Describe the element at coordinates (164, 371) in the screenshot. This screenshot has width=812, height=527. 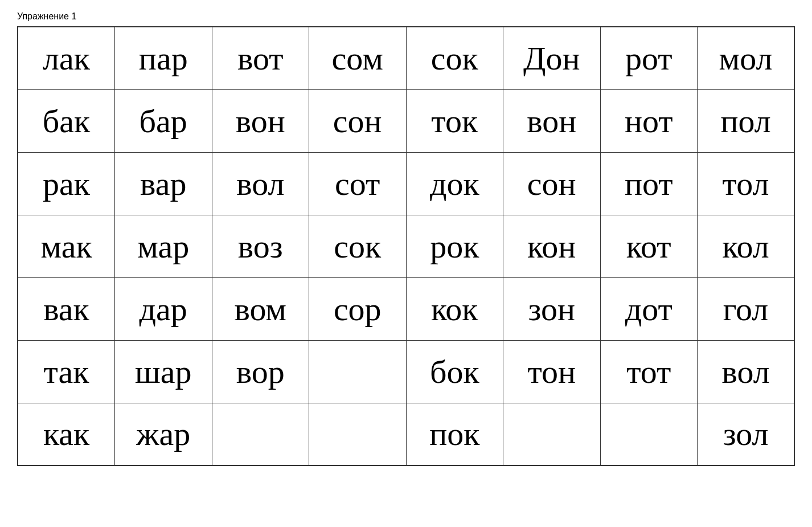
I see `cell-5-1: шар` at that location.